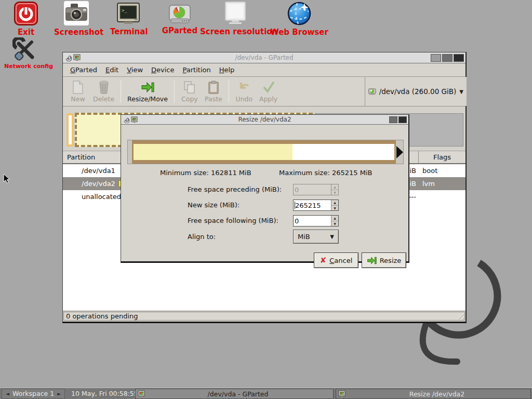 Image resolution: width=532 pixels, height=399 pixels. I want to click on new-size-spinbox: 265215 ▲▼, so click(316, 205).